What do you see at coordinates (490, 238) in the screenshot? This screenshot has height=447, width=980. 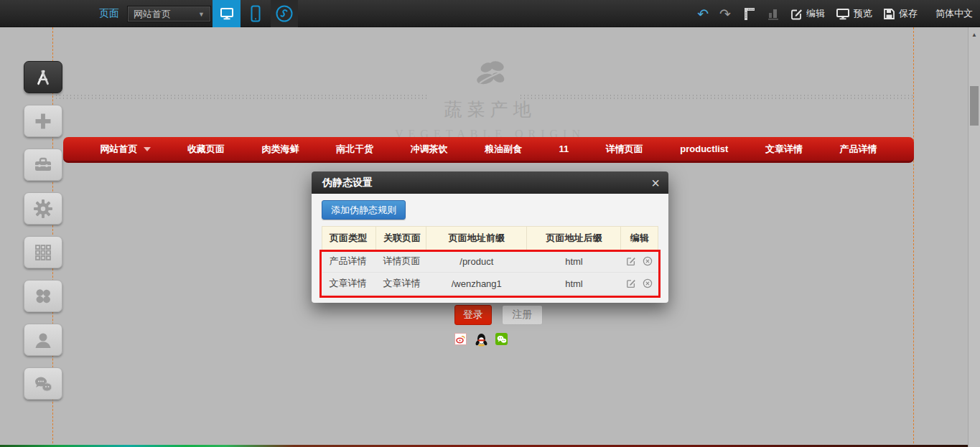 I see `rules-table-header-row: 页面类型 关联页面 页面地址前缀 页面地址后缀 编辑` at bounding box center [490, 238].